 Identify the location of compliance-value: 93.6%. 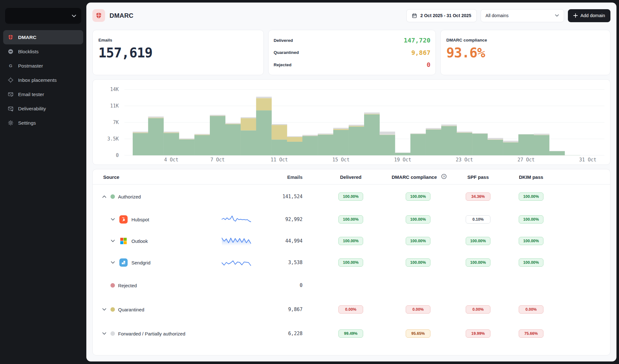
(525, 53).